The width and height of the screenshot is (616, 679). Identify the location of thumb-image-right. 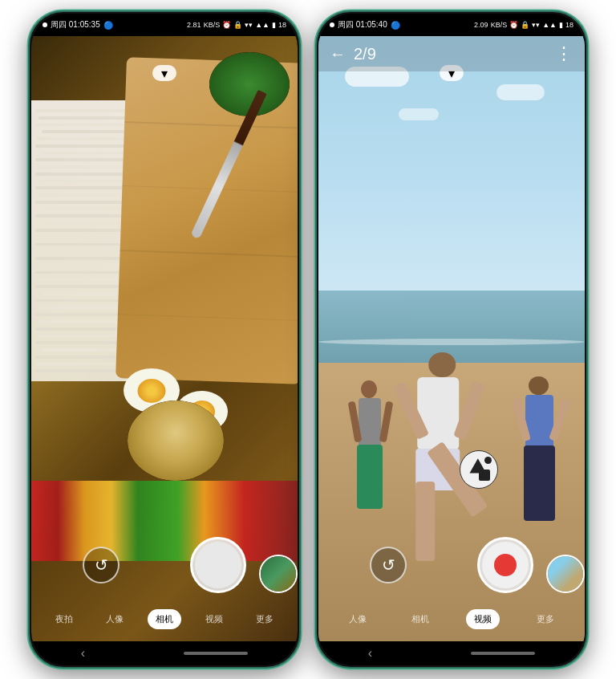
(565, 574).